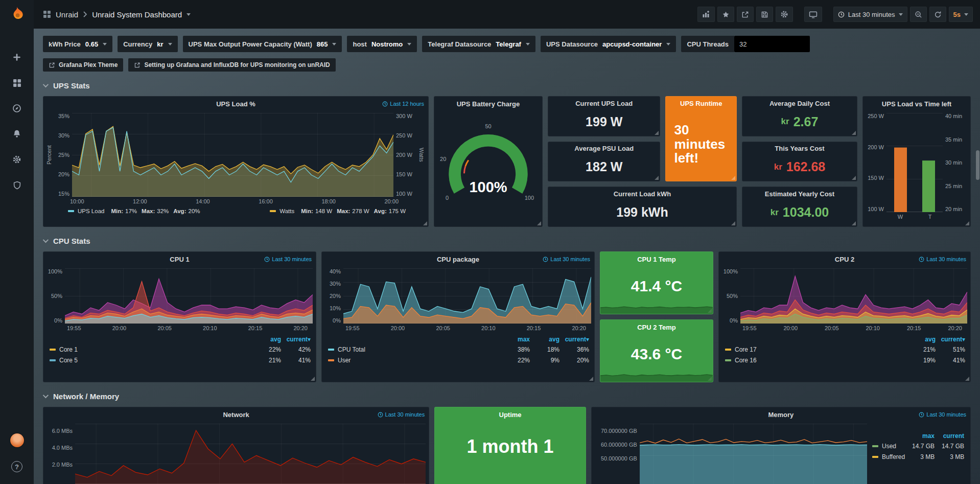 The height and width of the screenshot is (484, 980). Describe the element at coordinates (726, 14) in the screenshot. I see `star-button` at that location.